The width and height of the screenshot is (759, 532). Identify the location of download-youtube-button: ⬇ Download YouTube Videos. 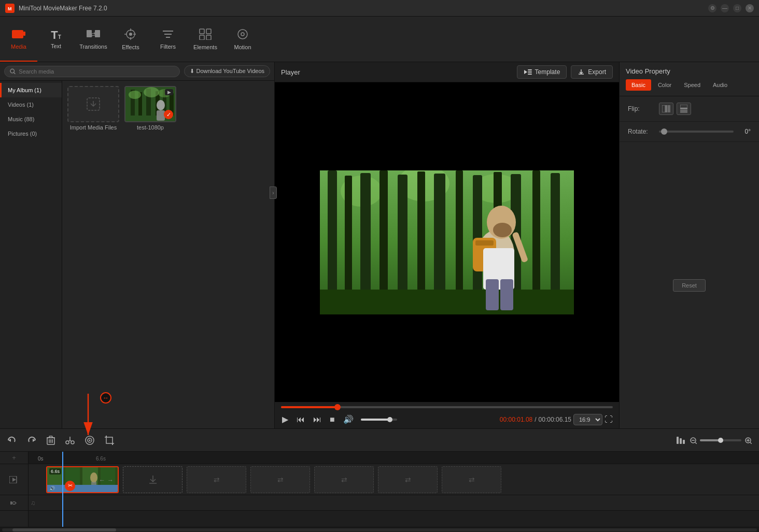
(227, 71).